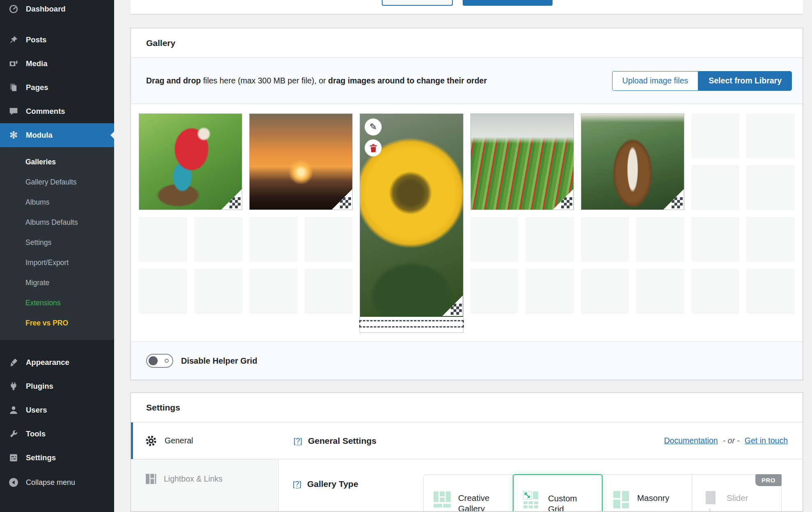 The height and width of the screenshot is (512, 812). What do you see at coordinates (467, 441) in the screenshot?
I see `general-settings-row: General [?] General Settings Documentati…` at bounding box center [467, 441].